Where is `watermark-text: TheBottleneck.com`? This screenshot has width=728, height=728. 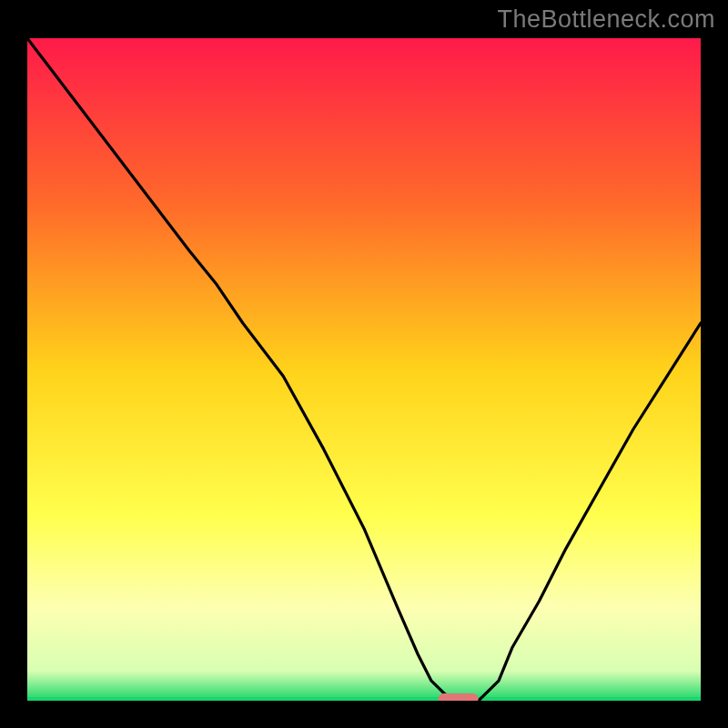
watermark-text: TheBottleneck.com is located at coordinates (606, 20).